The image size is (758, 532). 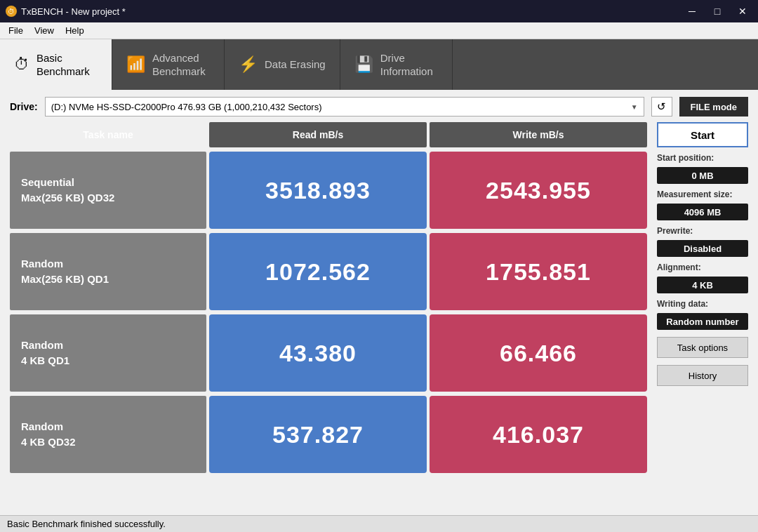 What do you see at coordinates (318, 135) in the screenshot?
I see `header-read: Read mB/s` at bounding box center [318, 135].